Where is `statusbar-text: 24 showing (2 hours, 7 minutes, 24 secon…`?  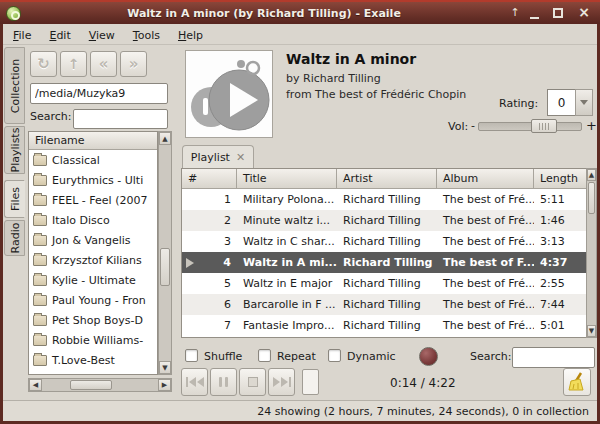 statusbar-text: 24 showing (2 hours, 7 minutes, 24 secon… is located at coordinates (423, 412).